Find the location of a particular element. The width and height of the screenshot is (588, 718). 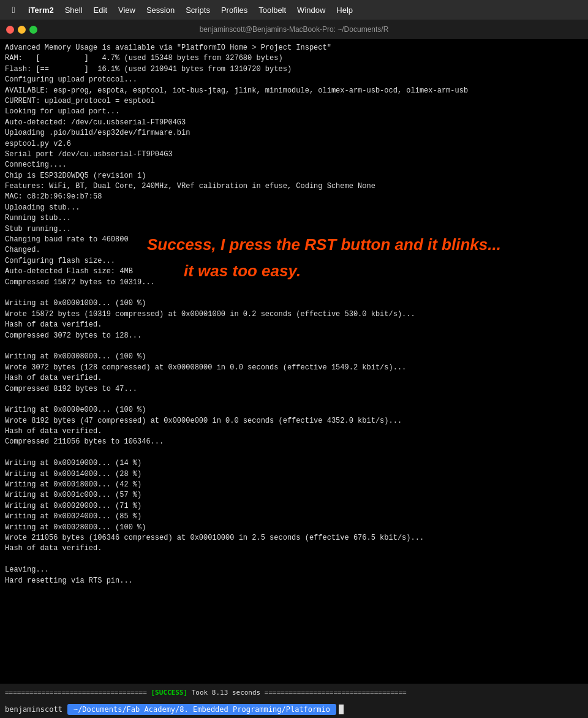

iterm2-menu: iTerm2 is located at coordinates (41, 10).